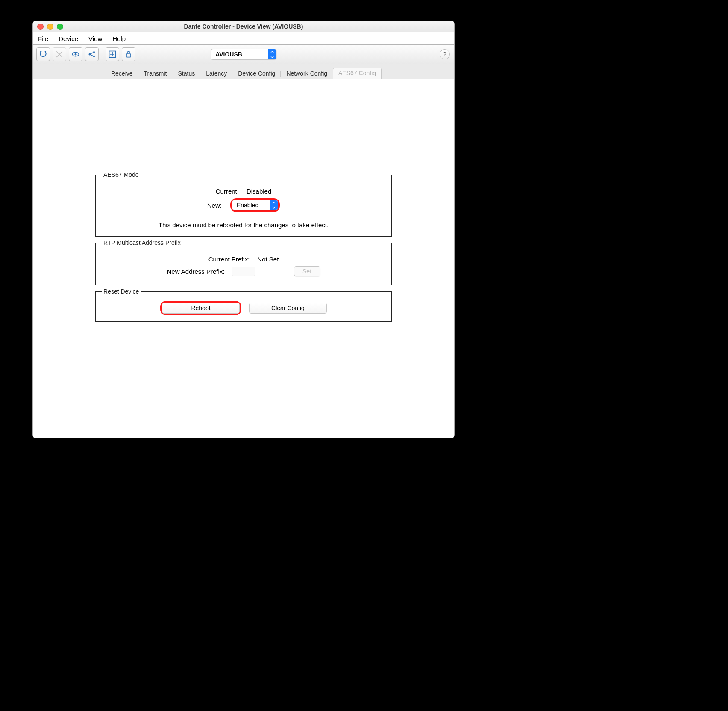  I want to click on add-button, so click(112, 54).